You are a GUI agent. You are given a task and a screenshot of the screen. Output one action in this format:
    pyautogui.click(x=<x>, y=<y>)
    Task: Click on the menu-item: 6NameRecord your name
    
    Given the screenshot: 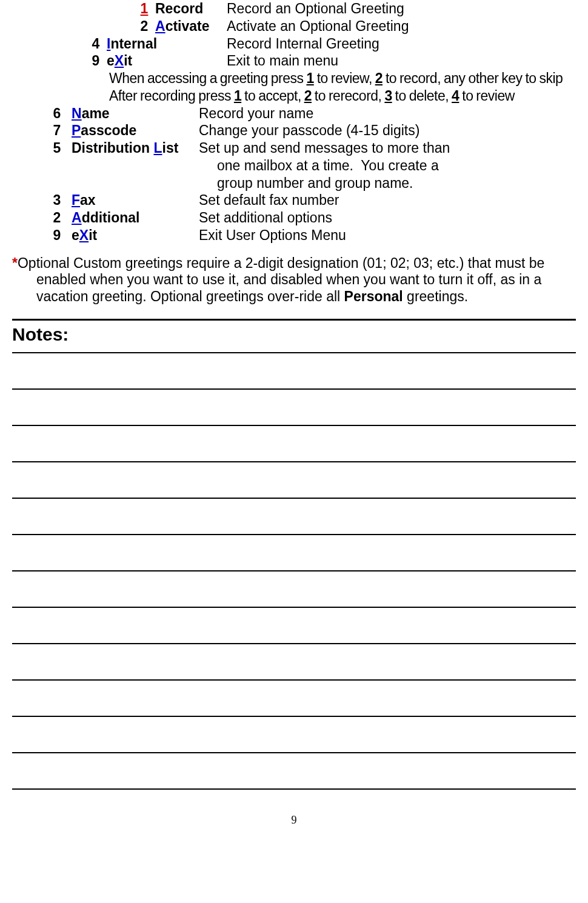 What is the action you would take?
    pyautogui.click(x=309, y=114)
    